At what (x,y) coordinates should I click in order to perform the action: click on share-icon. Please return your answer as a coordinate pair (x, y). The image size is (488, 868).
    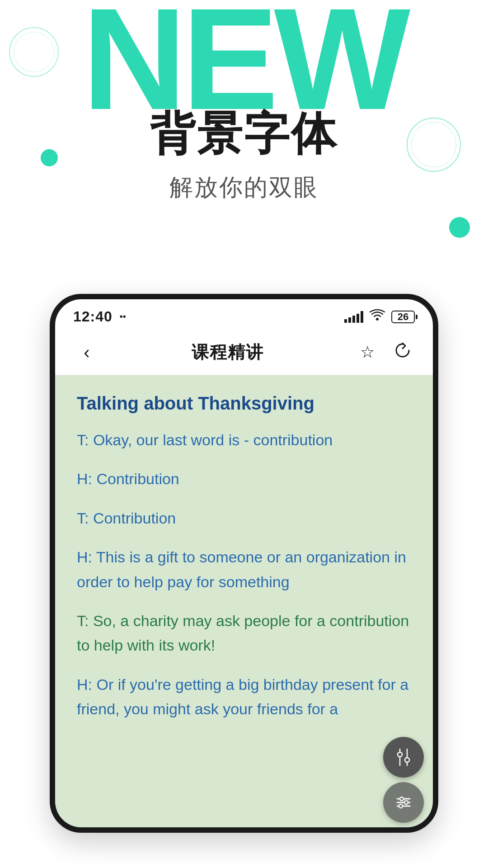
    Looking at the image, I should click on (403, 353).